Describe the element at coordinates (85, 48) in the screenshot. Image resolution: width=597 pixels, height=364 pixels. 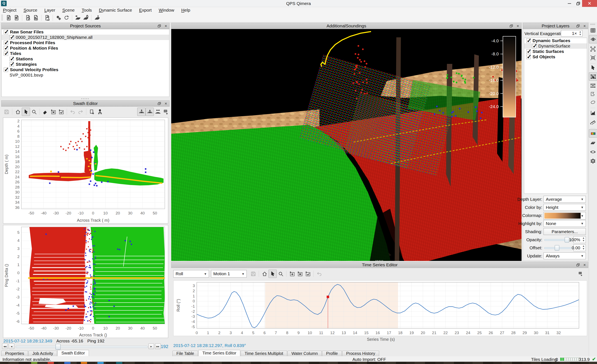
I see `tree-item-position-motion-files: Position & Motion Files` at that location.